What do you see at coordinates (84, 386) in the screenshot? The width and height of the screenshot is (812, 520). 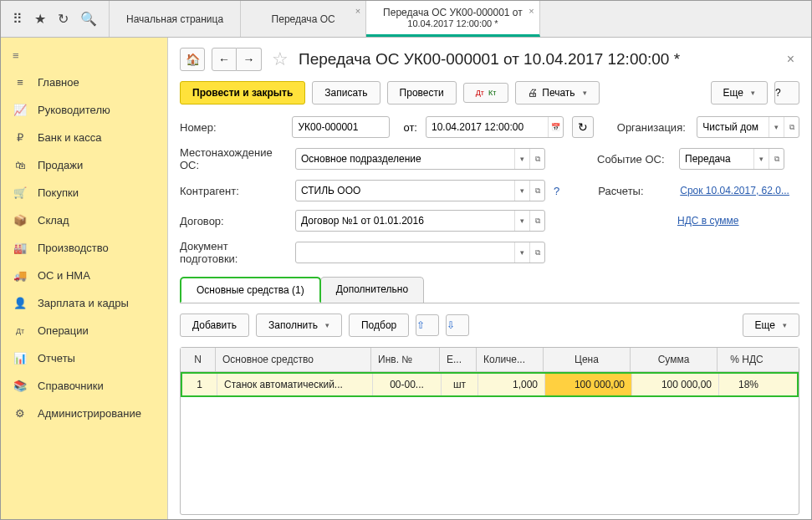 I see `sidebar-item-directories: 📚Справочники` at bounding box center [84, 386].